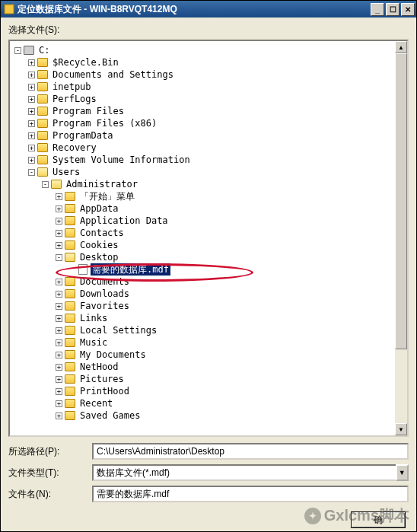 The width and height of the screenshot is (417, 532). What do you see at coordinates (208, 306) in the screenshot?
I see `tree-row: +Favorites` at bounding box center [208, 306].